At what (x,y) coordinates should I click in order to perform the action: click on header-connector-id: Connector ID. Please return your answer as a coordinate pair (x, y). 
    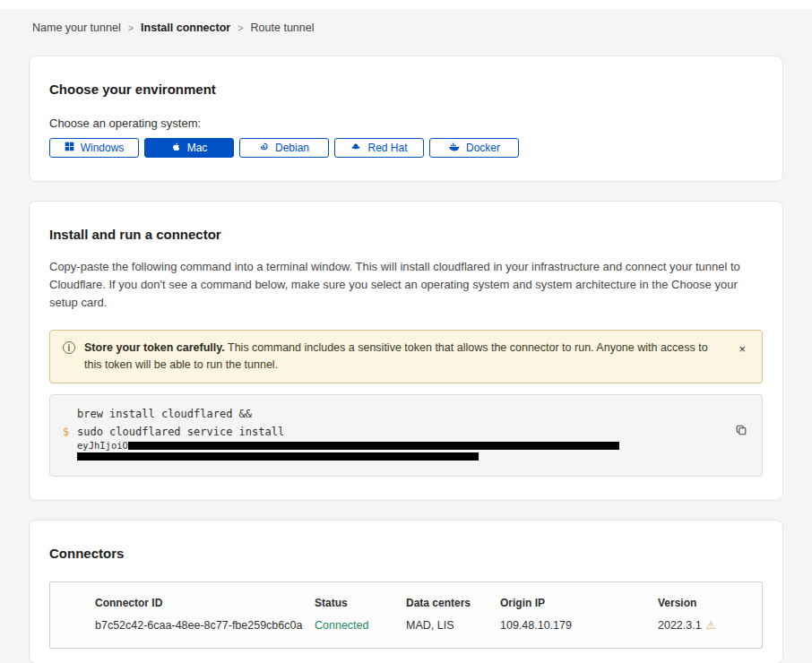
    Looking at the image, I should click on (204, 603).